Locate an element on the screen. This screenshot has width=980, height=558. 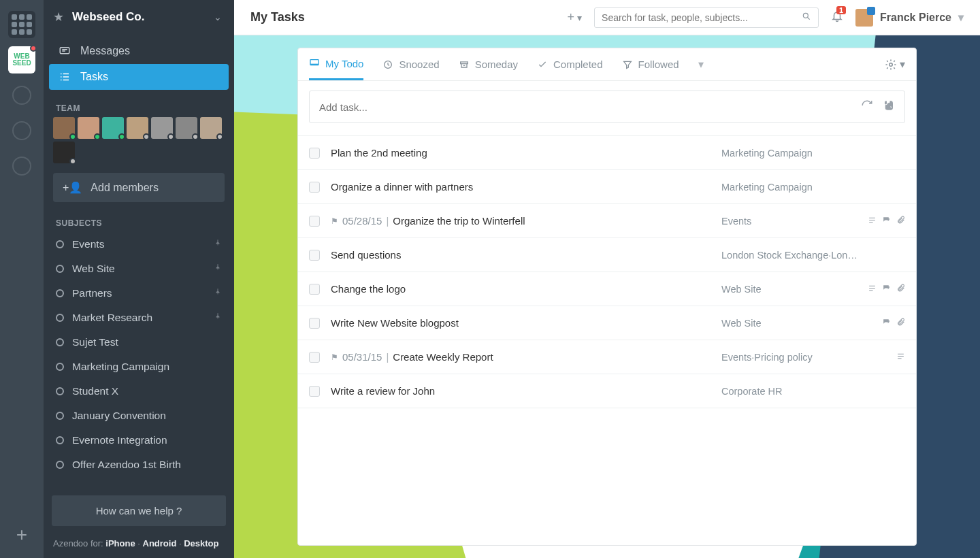
add-members-button: +👤 Add members is located at coordinates (139, 188).